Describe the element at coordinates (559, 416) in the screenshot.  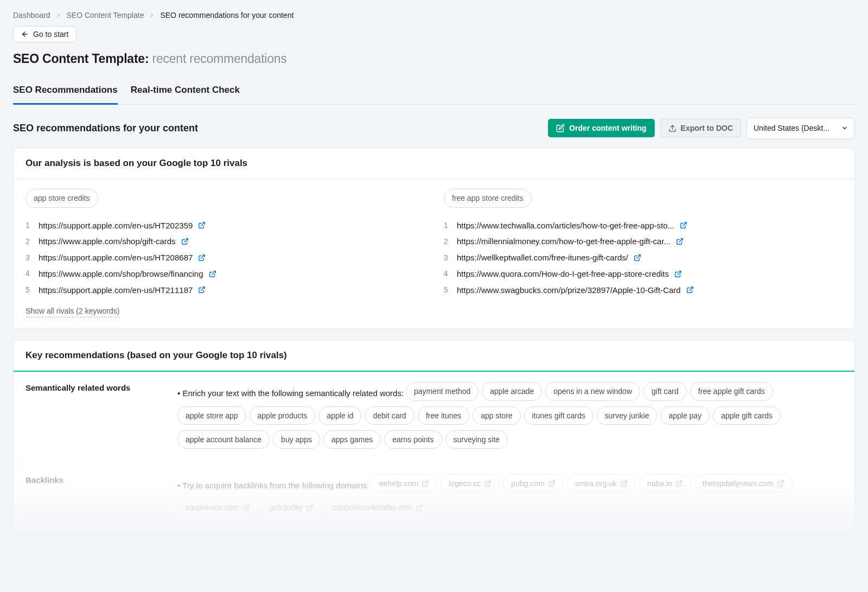
I see `semantic-word-chip: itunes gift cards` at that location.